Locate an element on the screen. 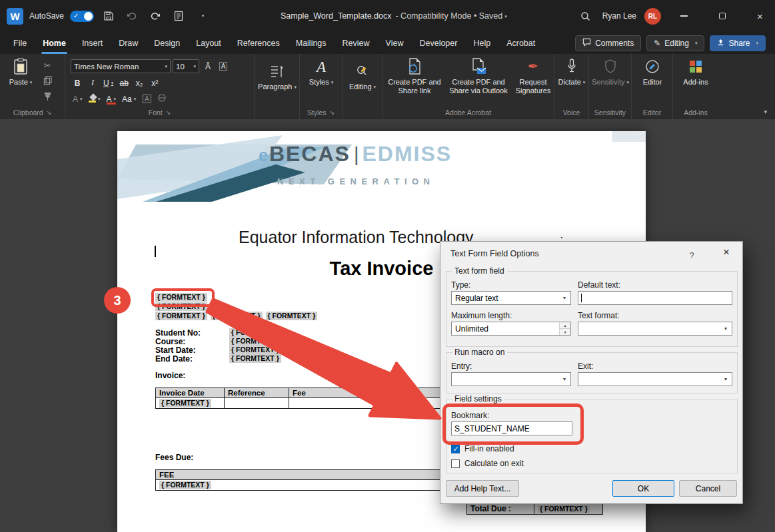  total-due-label: Total Due : is located at coordinates (501, 509).